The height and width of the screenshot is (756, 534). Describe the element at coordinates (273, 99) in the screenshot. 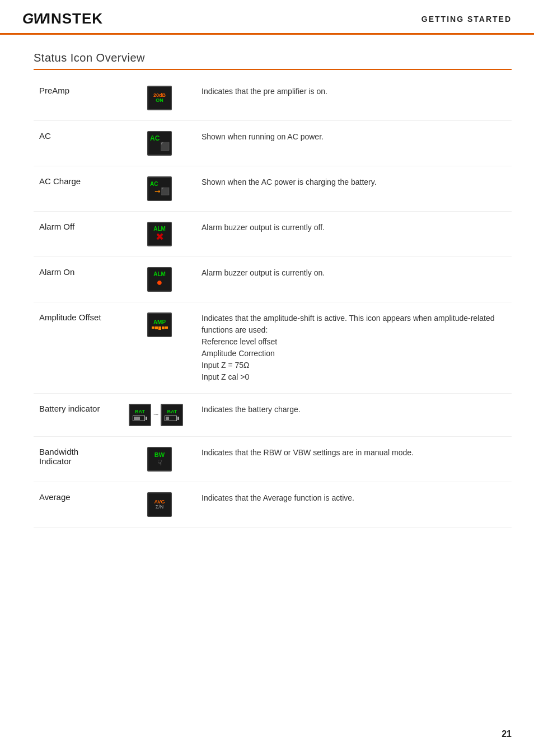

I see `table-row: PreAmp 20dB ON Indicates that the pre am…` at that location.